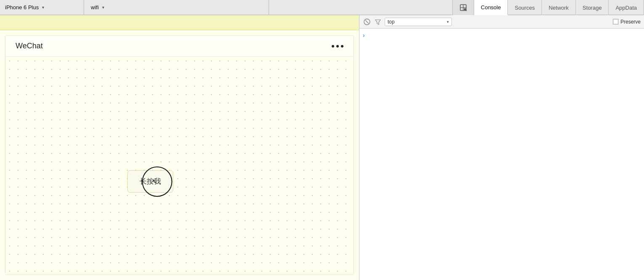 This screenshot has height=280, width=644. What do you see at coordinates (615, 22) in the screenshot?
I see `preserve-checkbox` at bounding box center [615, 22].